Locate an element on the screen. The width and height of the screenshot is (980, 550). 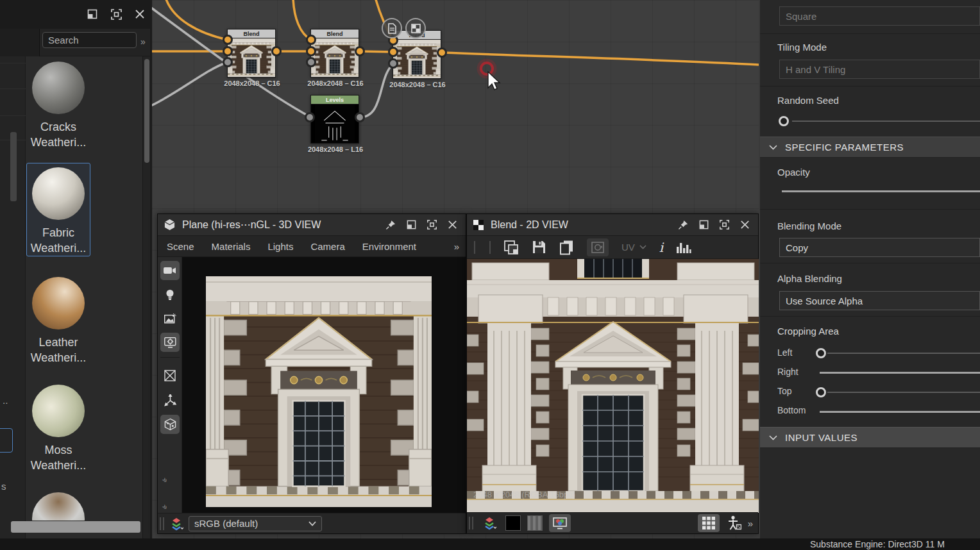
material-name-line1: Fabric is located at coordinates (58, 233).